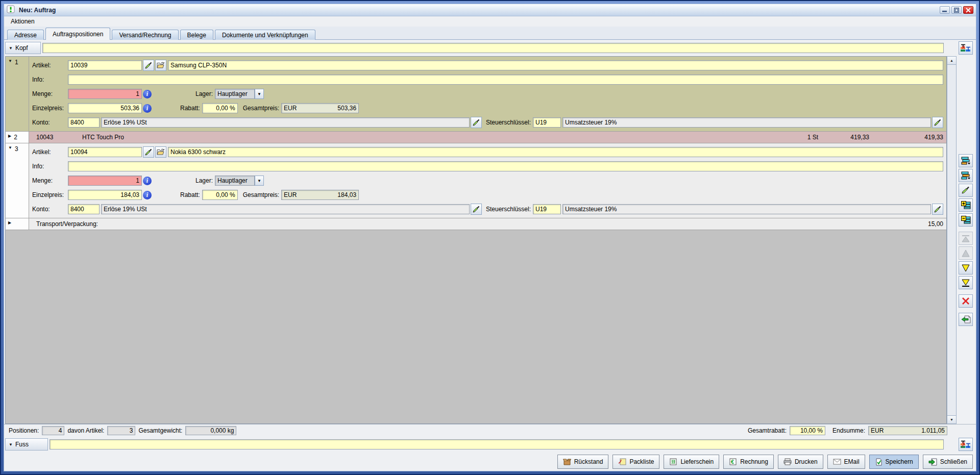  What do you see at coordinates (966, 283) in the screenshot?
I see `move-last-icon` at bounding box center [966, 283].